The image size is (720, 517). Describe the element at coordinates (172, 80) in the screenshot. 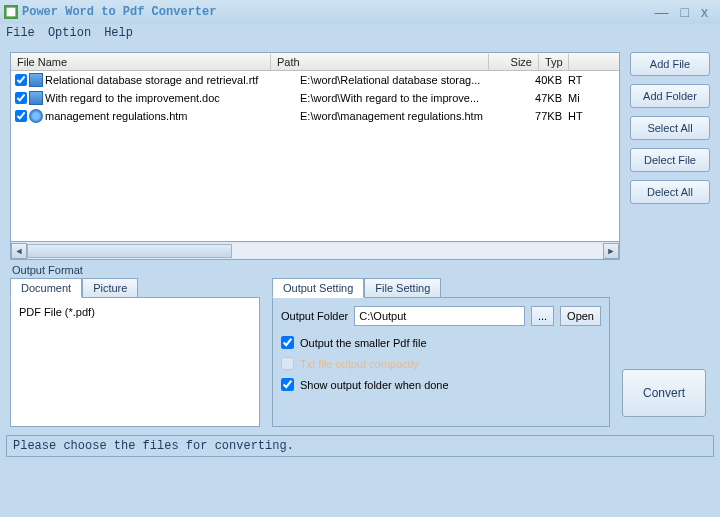

I see `file-name: Relational database storage and retrieva…` at that location.